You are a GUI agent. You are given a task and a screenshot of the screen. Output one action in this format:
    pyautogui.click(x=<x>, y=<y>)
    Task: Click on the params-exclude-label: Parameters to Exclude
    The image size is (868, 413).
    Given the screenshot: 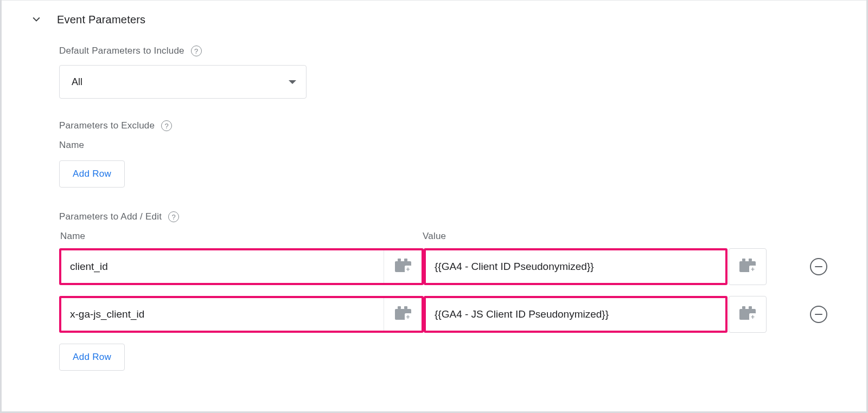 What is the action you would take?
    pyautogui.click(x=107, y=126)
    